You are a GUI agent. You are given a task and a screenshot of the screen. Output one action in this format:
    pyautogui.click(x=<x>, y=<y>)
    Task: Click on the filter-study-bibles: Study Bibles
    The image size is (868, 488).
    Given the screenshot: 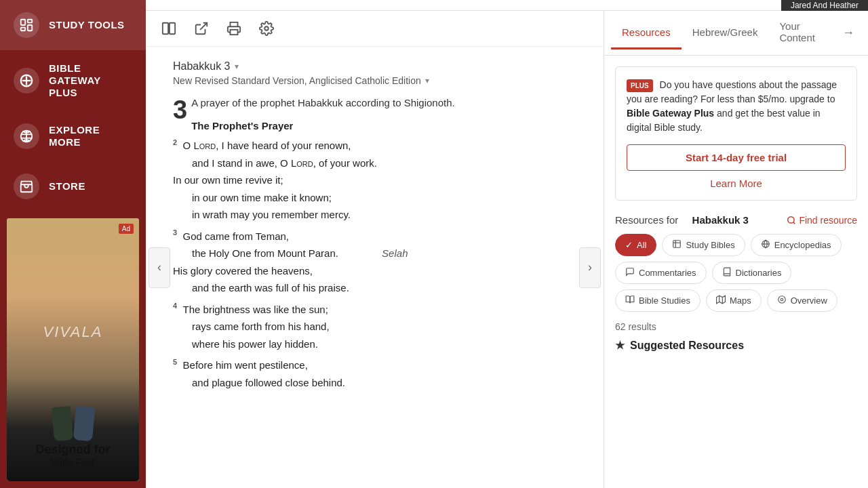 What is the action you would take?
    pyautogui.click(x=703, y=245)
    